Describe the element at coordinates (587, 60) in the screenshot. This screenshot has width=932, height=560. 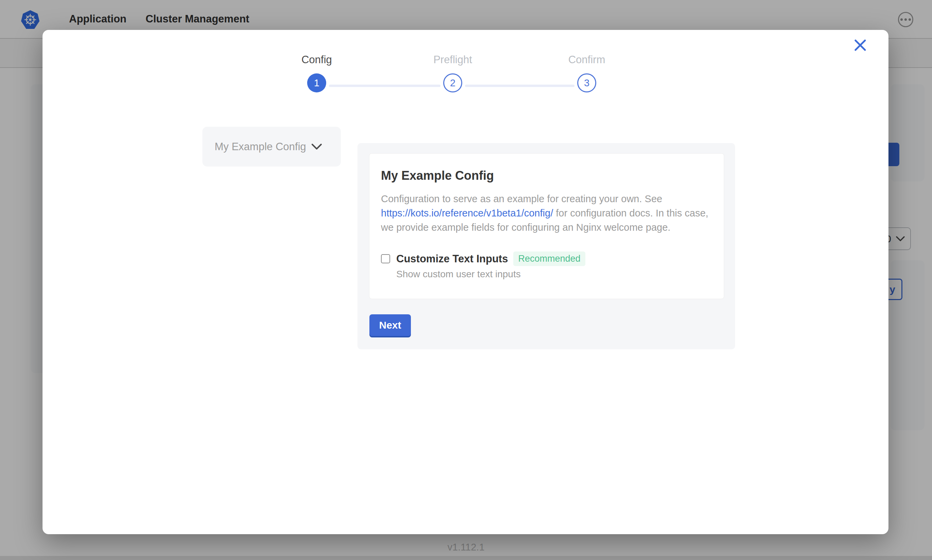
I see `step-label: Confirm` at that location.